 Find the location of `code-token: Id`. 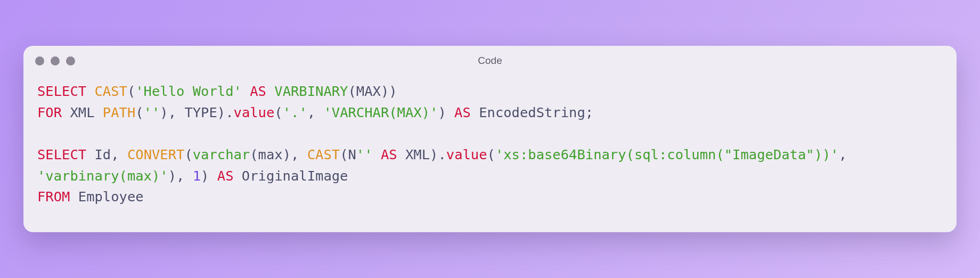

code-token: Id is located at coordinates (102, 154).